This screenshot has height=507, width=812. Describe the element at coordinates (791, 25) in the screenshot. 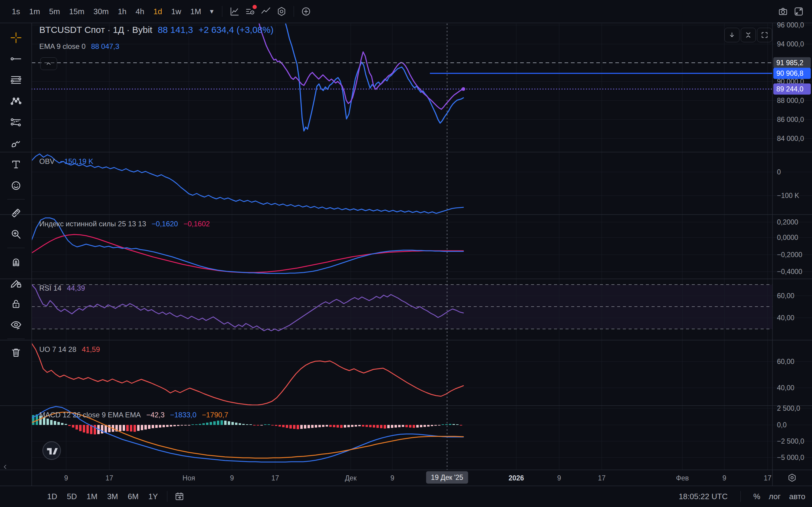

I see `axis-label: 96 000,0` at that location.